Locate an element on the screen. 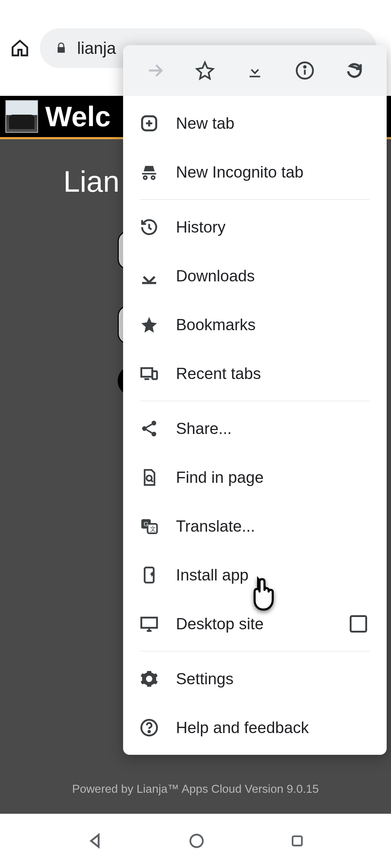 The height and width of the screenshot is (868, 391). menu-downloads: Downloads is located at coordinates (255, 276).